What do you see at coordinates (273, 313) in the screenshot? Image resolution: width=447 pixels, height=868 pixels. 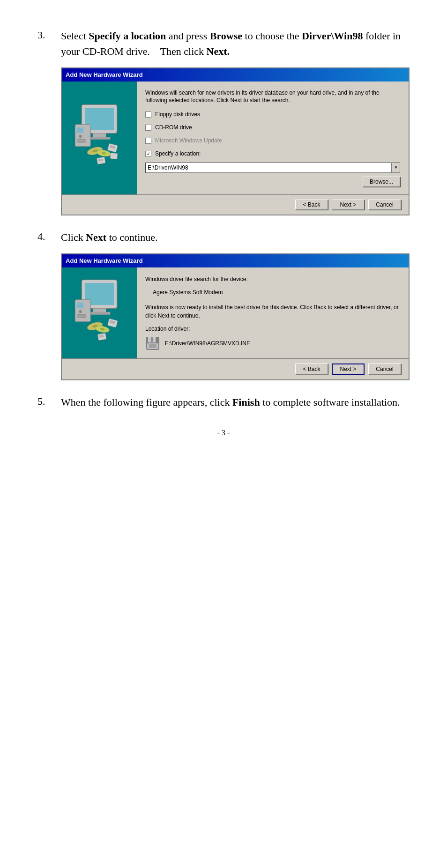 I see `wizard-2-right: Windows driver file search for the devic…` at bounding box center [273, 313].